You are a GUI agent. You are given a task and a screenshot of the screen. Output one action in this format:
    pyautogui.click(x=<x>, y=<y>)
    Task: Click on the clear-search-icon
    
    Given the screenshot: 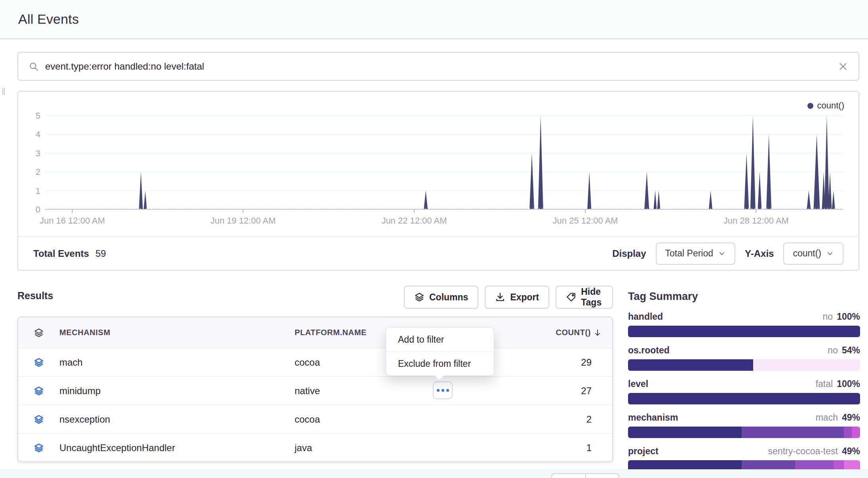 What is the action you would take?
    pyautogui.click(x=843, y=66)
    